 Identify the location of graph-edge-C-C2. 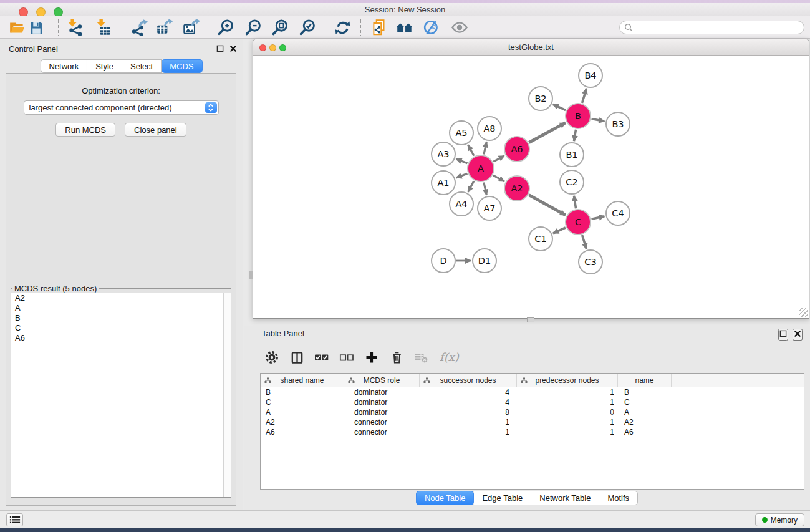
(575, 202).